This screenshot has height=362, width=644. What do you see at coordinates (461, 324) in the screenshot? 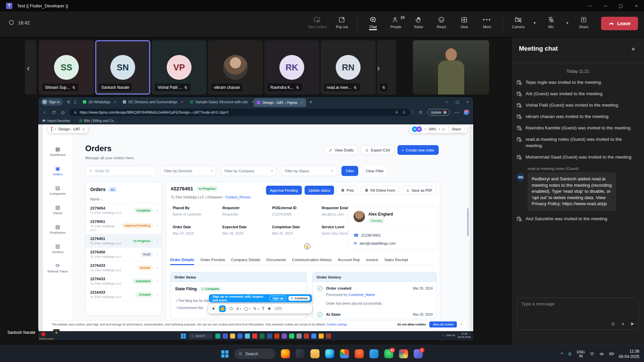
I see `cookie-close-icon: ×` at bounding box center [461, 324].